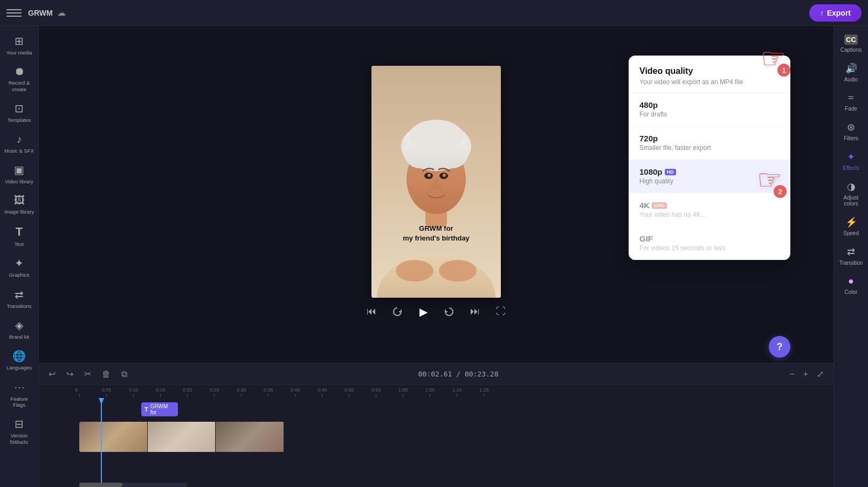 The width and height of the screenshot is (868, 487). Describe the element at coordinates (19, 257) in the screenshot. I see `left-sidebar: ⊞ Your media ⏺ Record &create ⊡ Template…` at that location.